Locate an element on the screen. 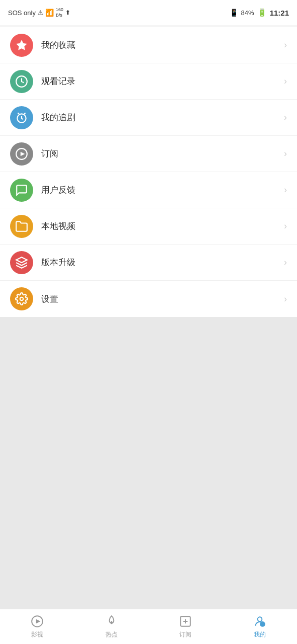 The width and height of the screenshot is (297, 644). series-icon-wrap is located at coordinates (22, 118).